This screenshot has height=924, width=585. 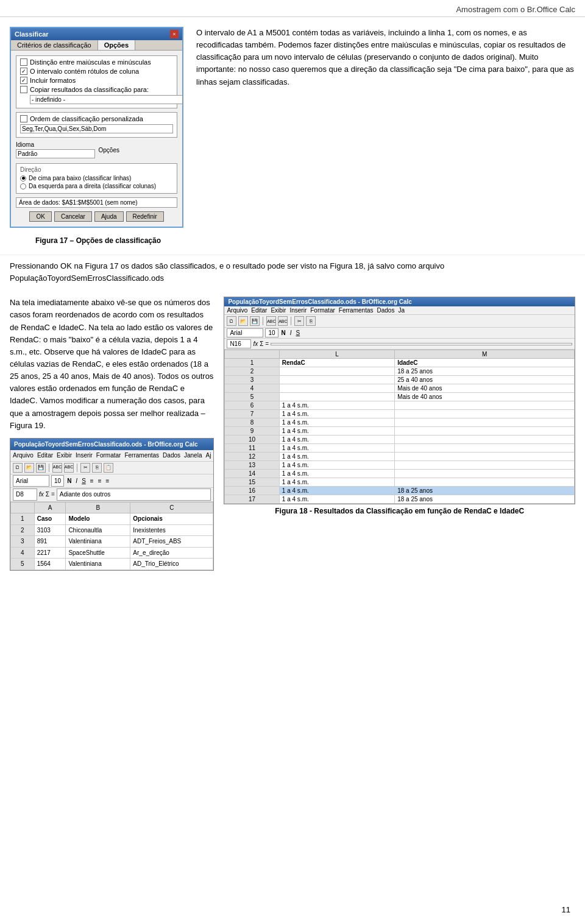 What do you see at coordinates (193, 456) in the screenshot?
I see `menu-janela: Janela` at bounding box center [193, 456].